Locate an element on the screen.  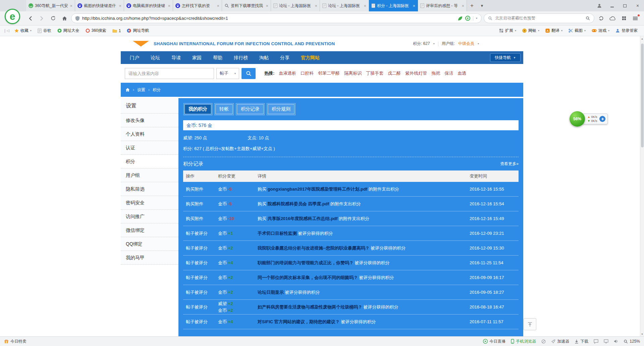
url-dropdown-icon: ▾ is located at coordinates (477, 18).